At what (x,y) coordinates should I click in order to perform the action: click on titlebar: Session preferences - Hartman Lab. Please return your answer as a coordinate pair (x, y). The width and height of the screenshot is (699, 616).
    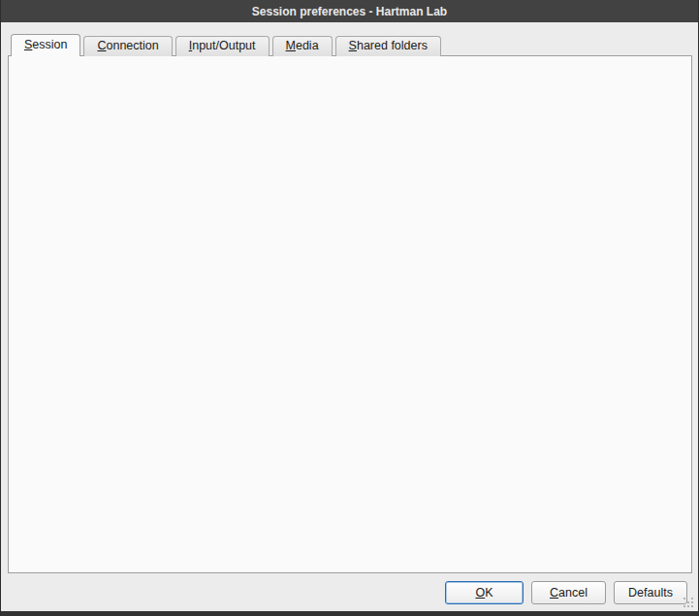
    Looking at the image, I should click on (349, 12).